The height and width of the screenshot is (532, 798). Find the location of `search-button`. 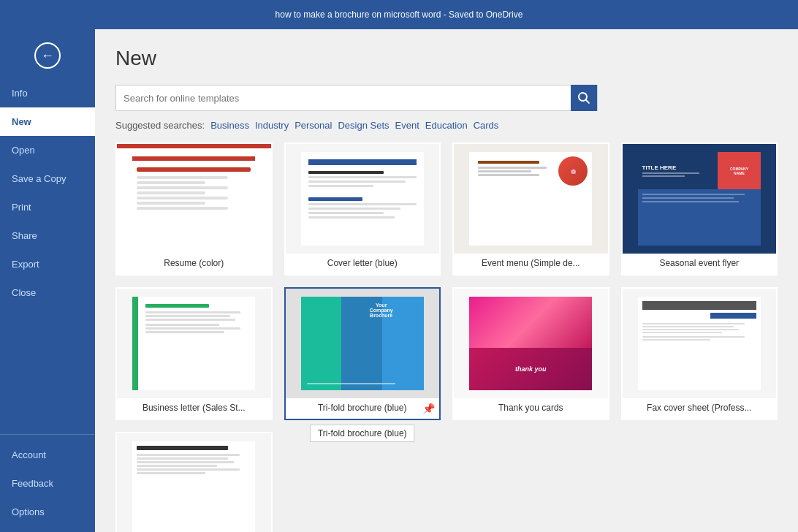

search-button is located at coordinates (584, 98).